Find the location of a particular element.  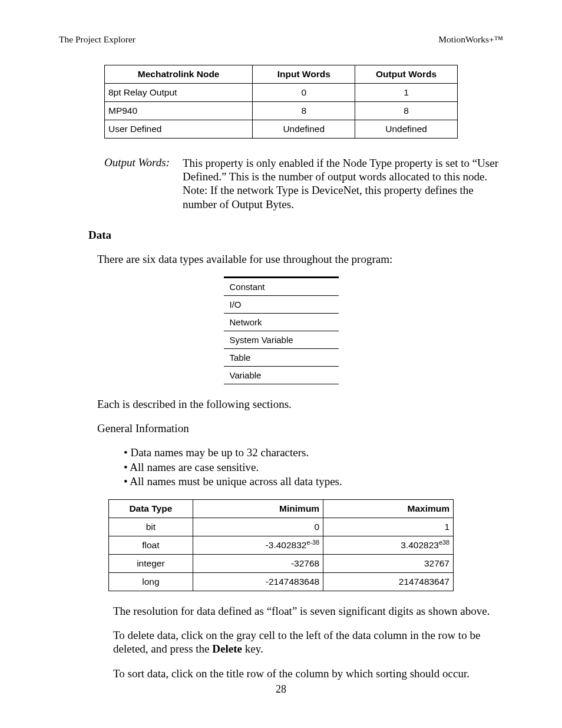

list-item: Network is located at coordinates (282, 322).